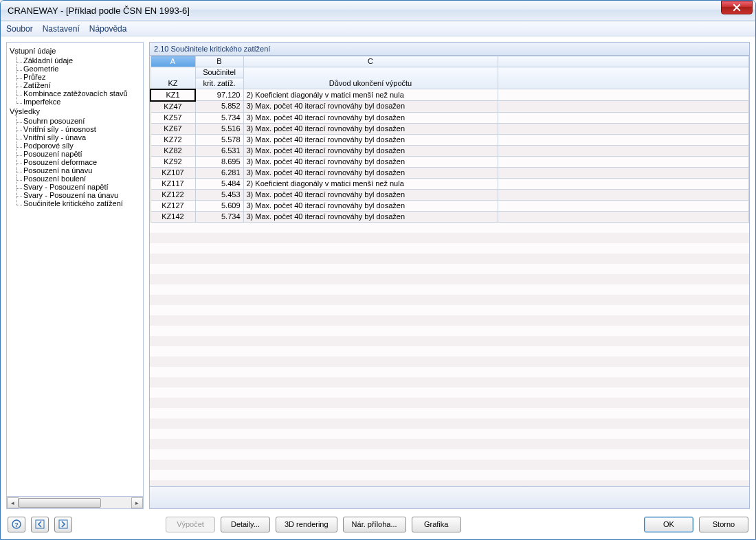  I want to click on col-sub-a: KZ, so click(173, 78).